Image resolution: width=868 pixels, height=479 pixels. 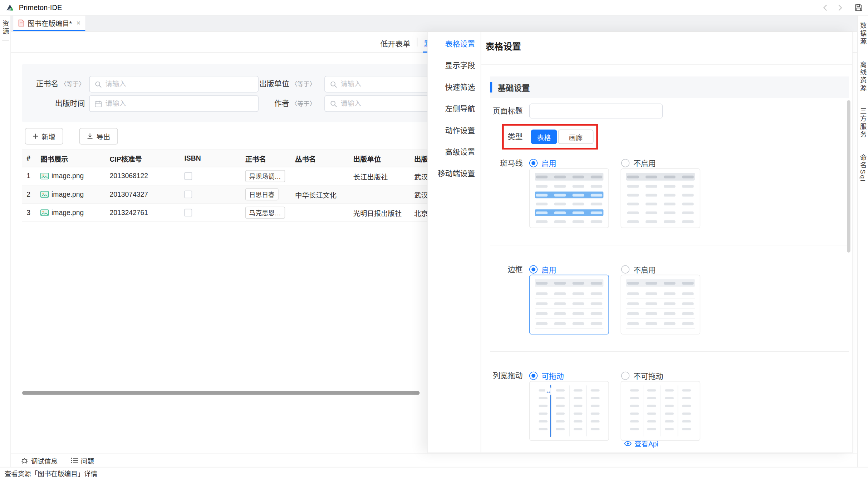 What do you see at coordinates (44, 136) in the screenshot?
I see `add-button: 新增` at bounding box center [44, 136].